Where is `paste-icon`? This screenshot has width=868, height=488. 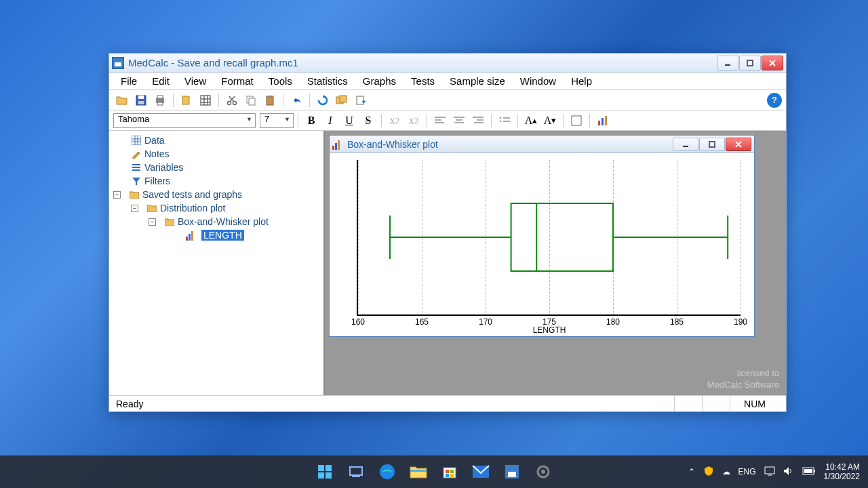 paste-icon is located at coordinates (270, 100).